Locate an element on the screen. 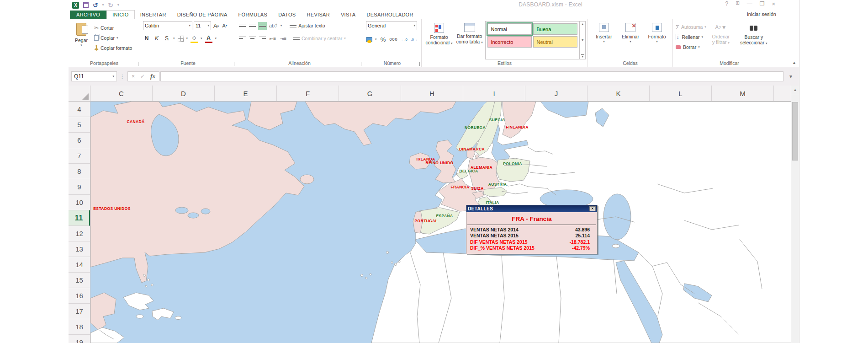 The width and height of the screenshot is (868, 343). align-center-icon is located at coordinates (252, 38).